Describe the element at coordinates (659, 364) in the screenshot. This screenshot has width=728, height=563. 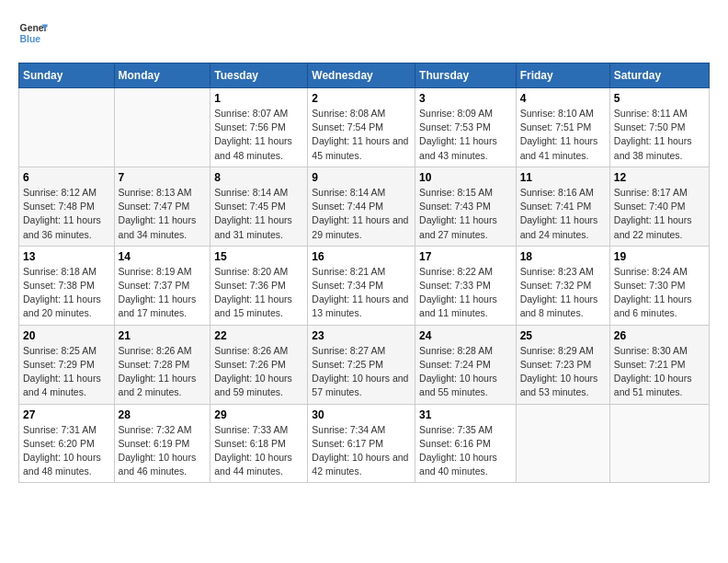
I see `calendar-cell: 26Sunrise: 8:30 AM Sunset: 7:21 PM Dayli…` at that location.